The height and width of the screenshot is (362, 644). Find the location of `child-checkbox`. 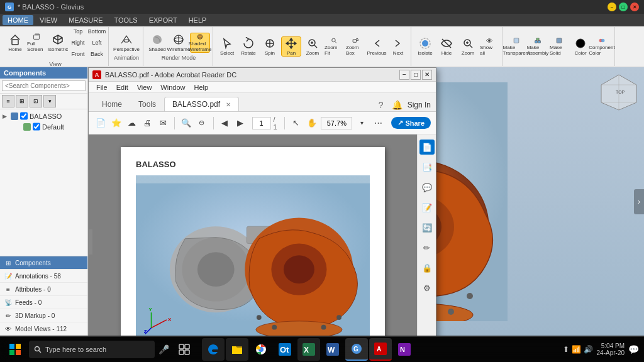

child-checkbox is located at coordinates (36, 127).